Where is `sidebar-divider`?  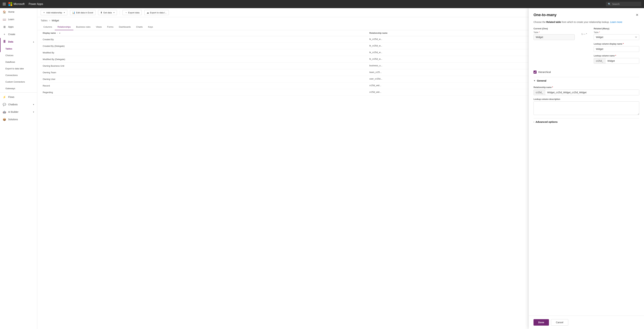 sidebar-divider is located at coordinates (18, 93).